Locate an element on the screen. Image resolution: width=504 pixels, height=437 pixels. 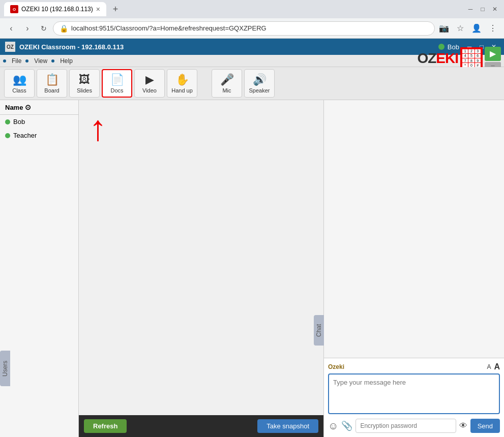
play-button: ▶ is located at coordinates (493, 54).